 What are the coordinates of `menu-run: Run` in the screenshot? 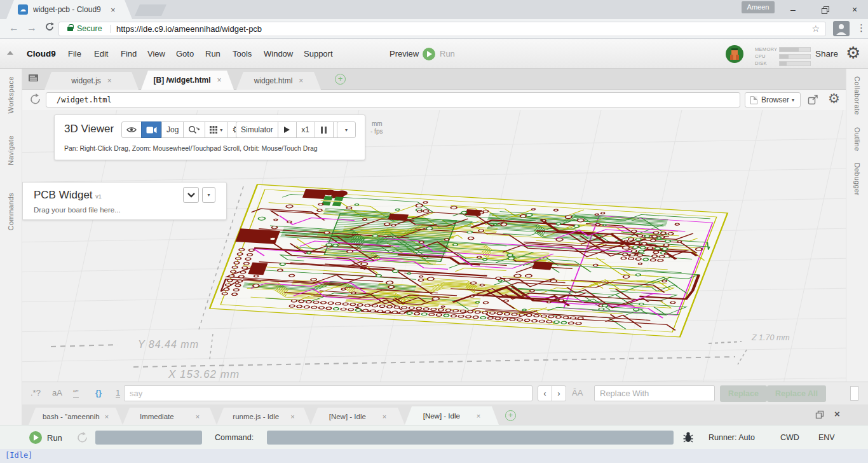 It's located at (213, 53).